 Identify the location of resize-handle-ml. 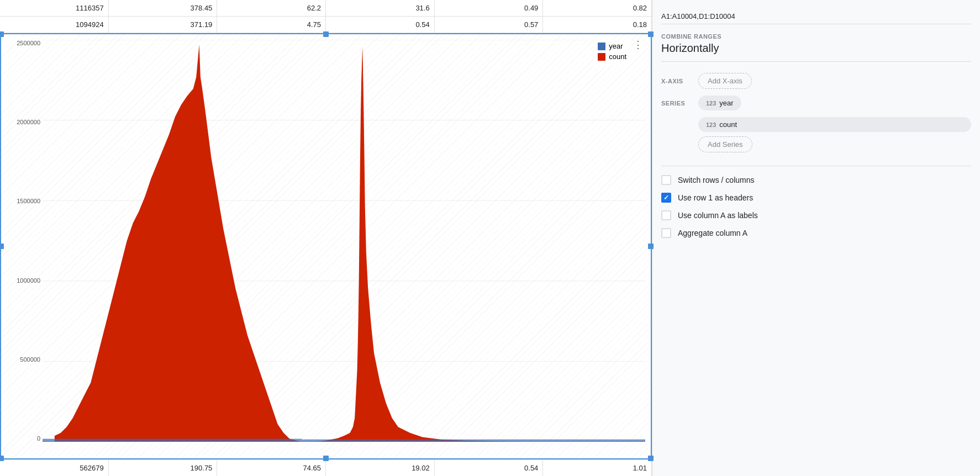
(2, 246).